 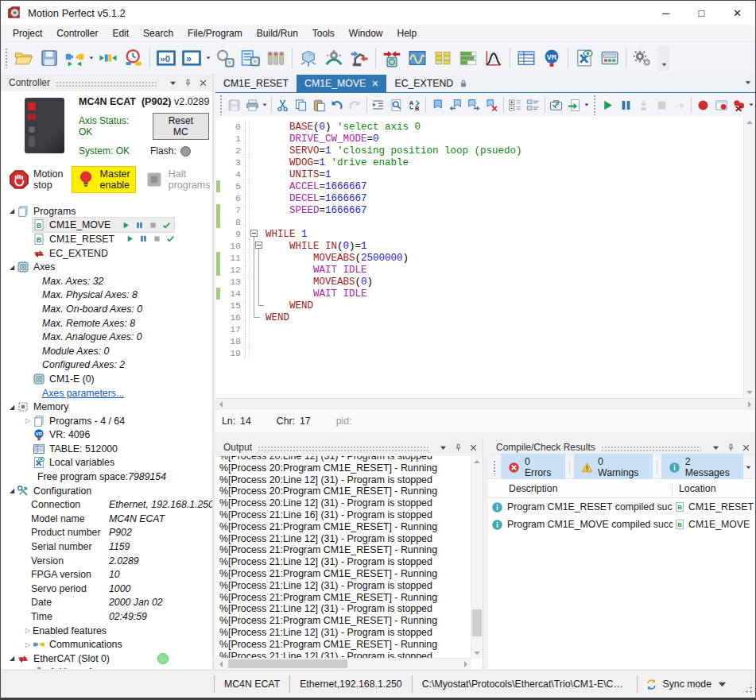 What do you see at coordinates (584, 58) in the screenshot?
I see `variable-watch-button` at bounding box center [584, 58].